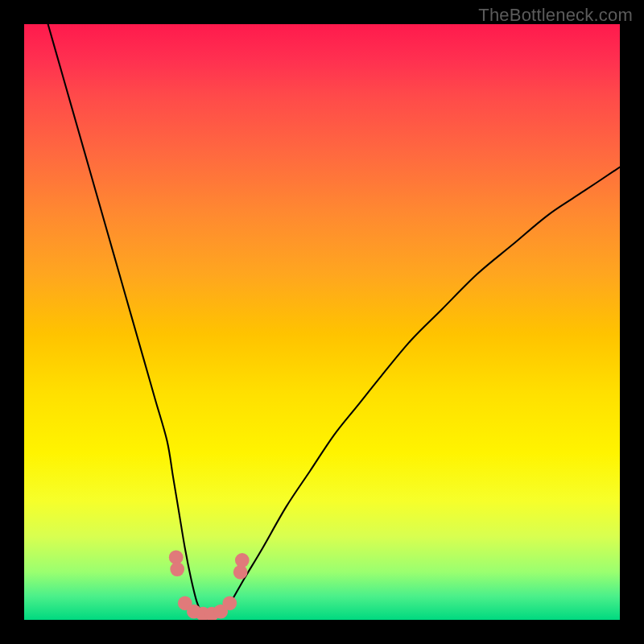 This screenshot has height=644, width=644. Describe the element at coordinates (209, 584) in the screenshot. I see `curve-markers` at that location.